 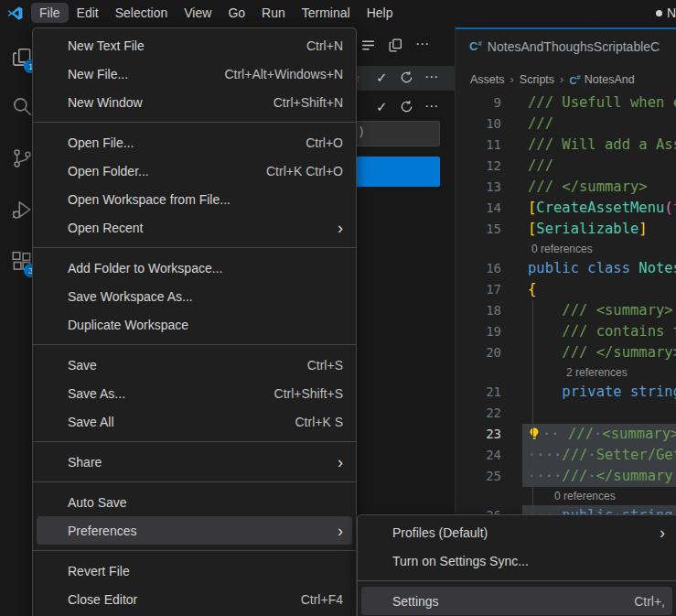 I want to click on menubar-view: View, so click(x=198, y=13).